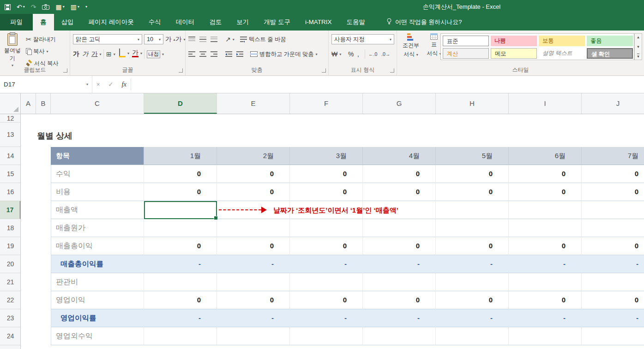 The height and width of the screenshot is (349, 644). I want to click on cell-style-explanatory: 설명 텍스트, so click(562, 54).